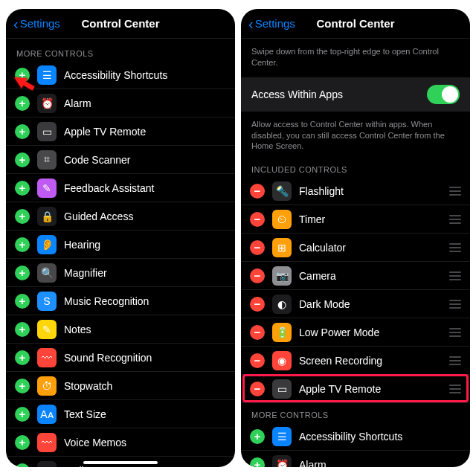  What do you see at coordinates (47, 273) in the screenshot?
I see `magnifier-icon: 🔍` at bounding box center [47, 273].